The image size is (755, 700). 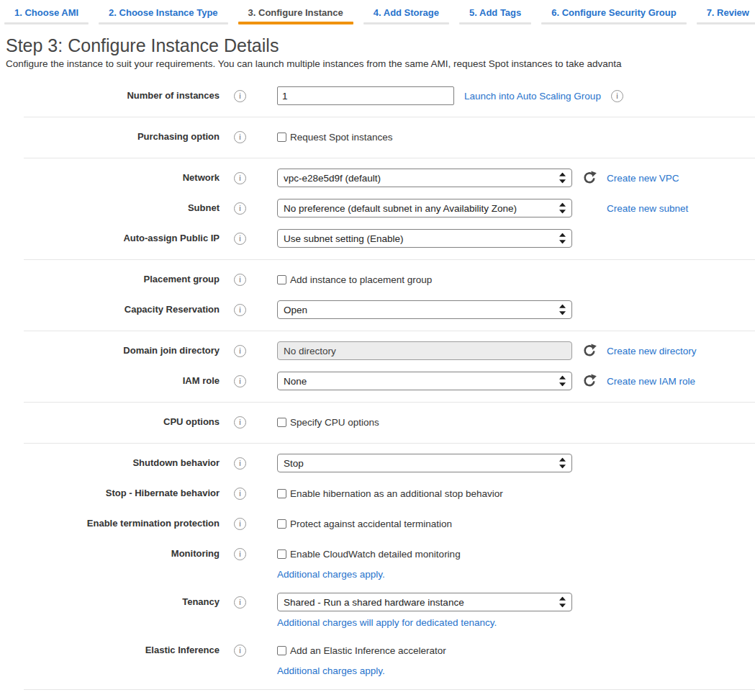 I want to click on tab-step-5: 5. Add Tags, so click(x=495, y=15).